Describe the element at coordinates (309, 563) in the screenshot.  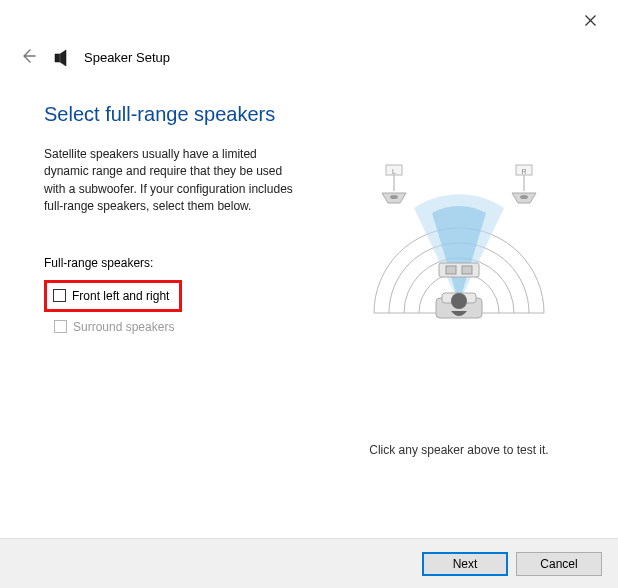
I see `button-bar: Next Cancel` at that location.